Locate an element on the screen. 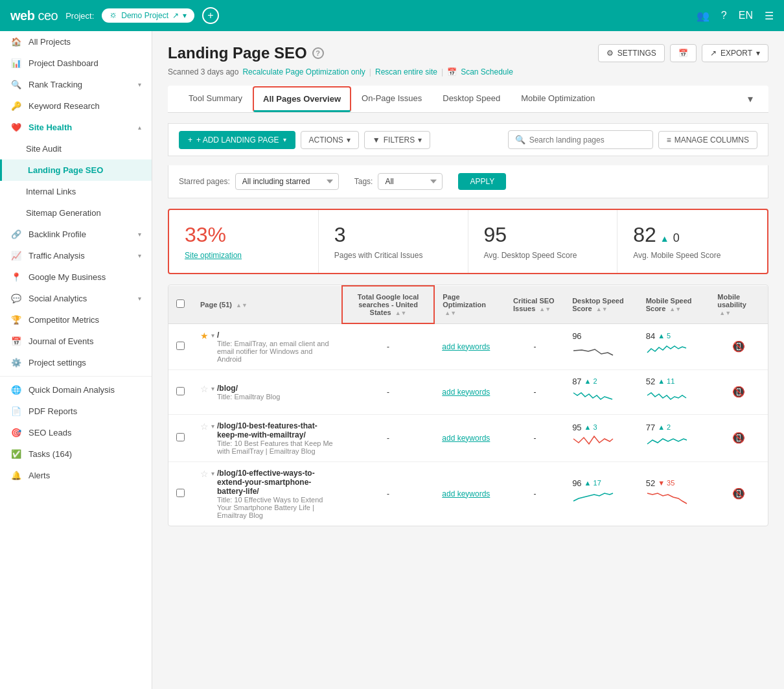 This screenshot has width=784, height=689. sidebar-item-landing-page-seo: Landing Page SEO is located at coordinates (76, 170).